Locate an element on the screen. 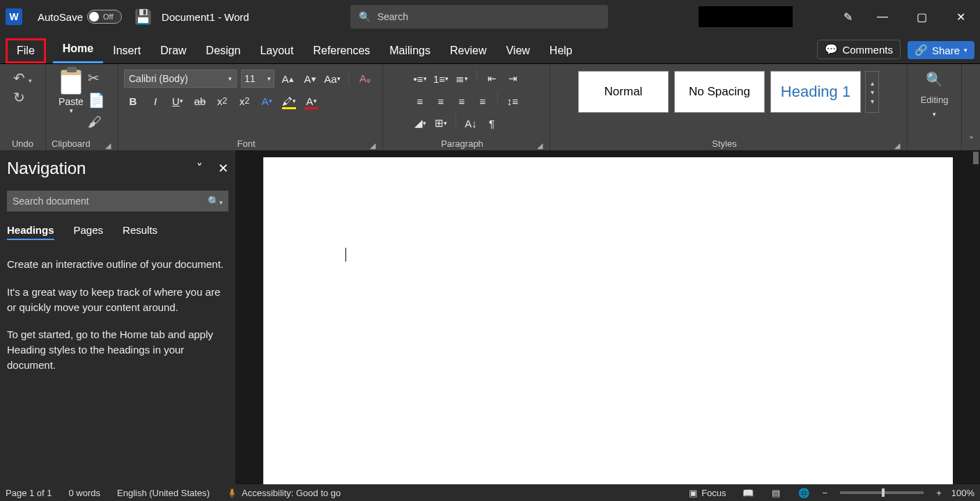 The image size is (980, 501). increase-indent-button: ⇥ is located at coordinates (513, 79).